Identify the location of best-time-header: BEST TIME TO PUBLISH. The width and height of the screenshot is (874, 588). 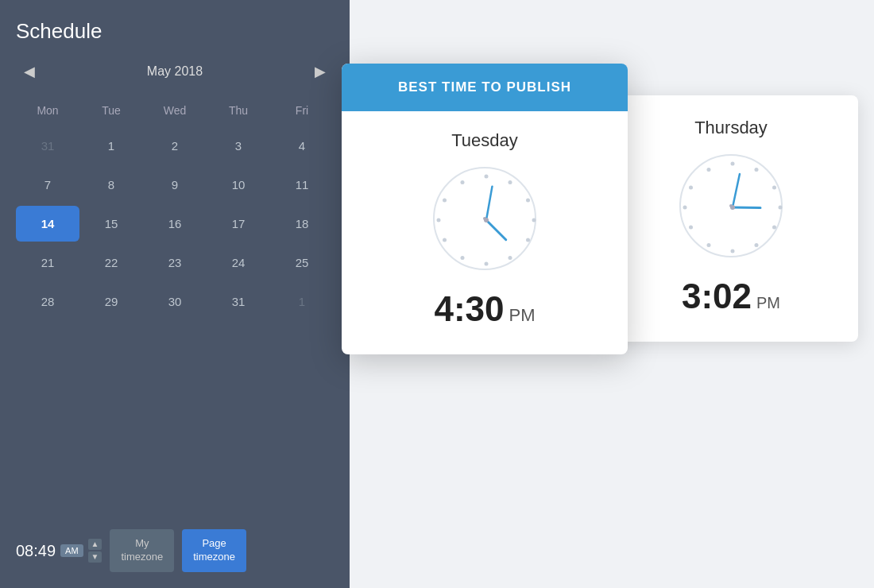
(485, 87).